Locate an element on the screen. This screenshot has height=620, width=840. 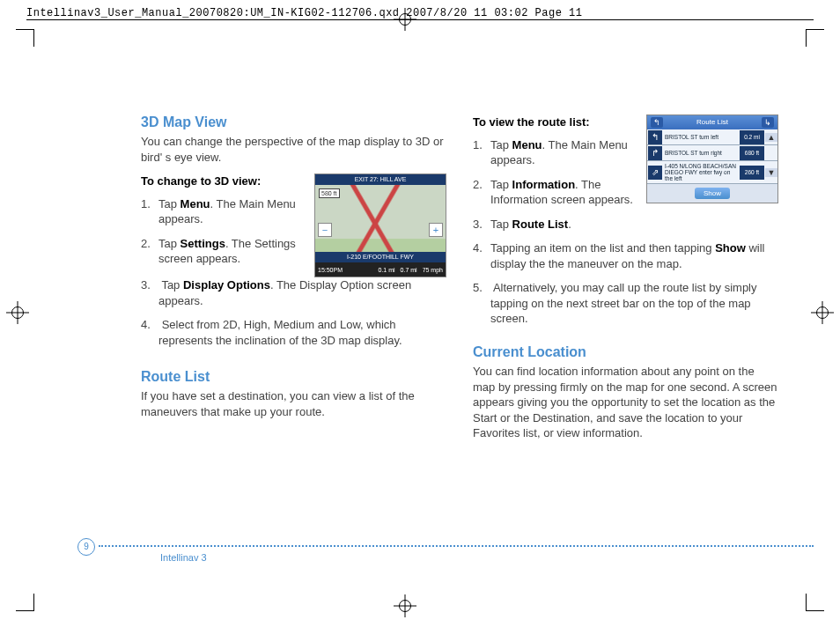
footer-dotted-line is located at coordinates (456, 546).